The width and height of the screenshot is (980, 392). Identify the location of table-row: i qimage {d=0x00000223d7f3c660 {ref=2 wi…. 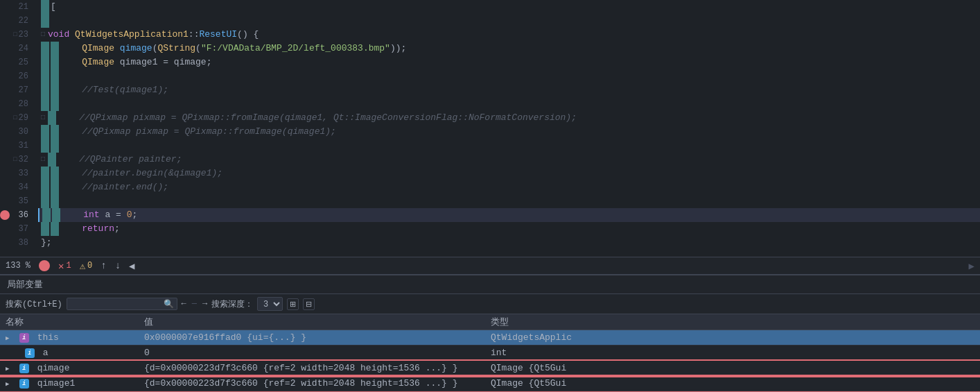
(490, 368).